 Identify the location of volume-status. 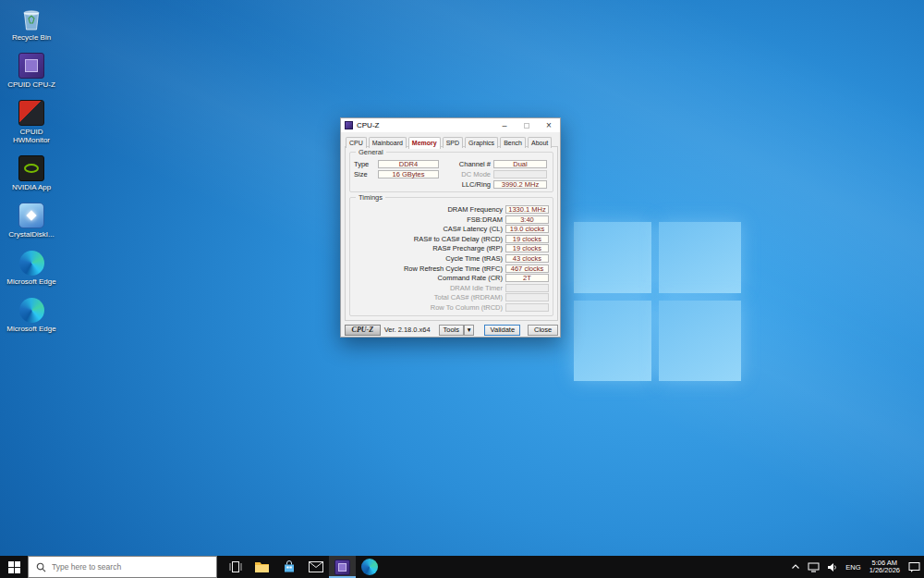
(833, 567).